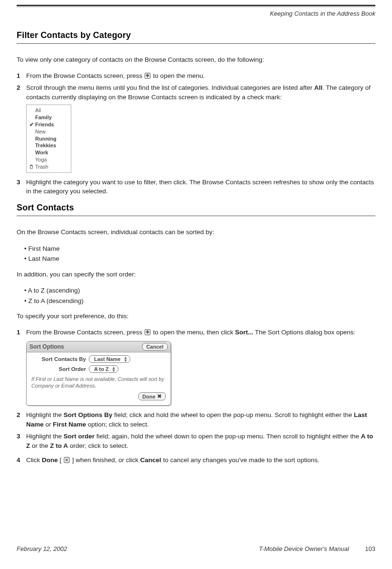 The height and width of the screenshot is (569, 392). I want to click on sort-steps-cont: 2 Highlight the Sort Options By field; c…, so click(196, 437).